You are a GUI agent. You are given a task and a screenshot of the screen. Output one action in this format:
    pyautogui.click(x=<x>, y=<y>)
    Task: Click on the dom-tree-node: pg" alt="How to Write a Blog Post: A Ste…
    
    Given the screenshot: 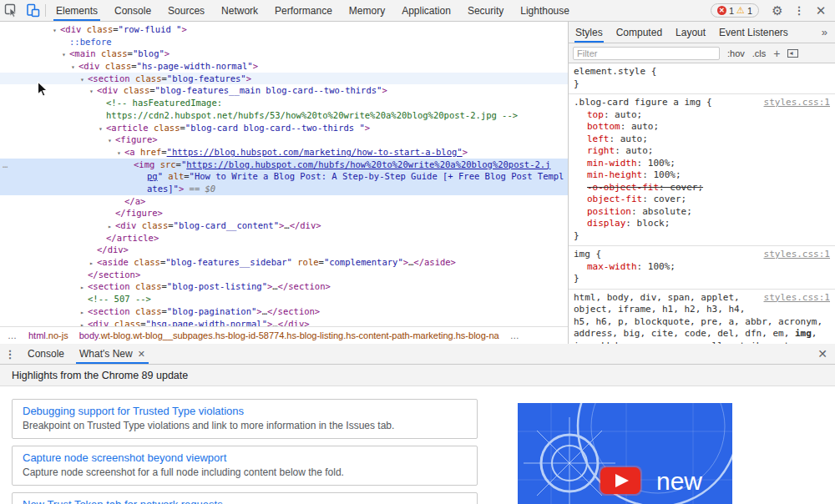 What is the action you would take?
    pyautogui.click(x=284, y=177)
    